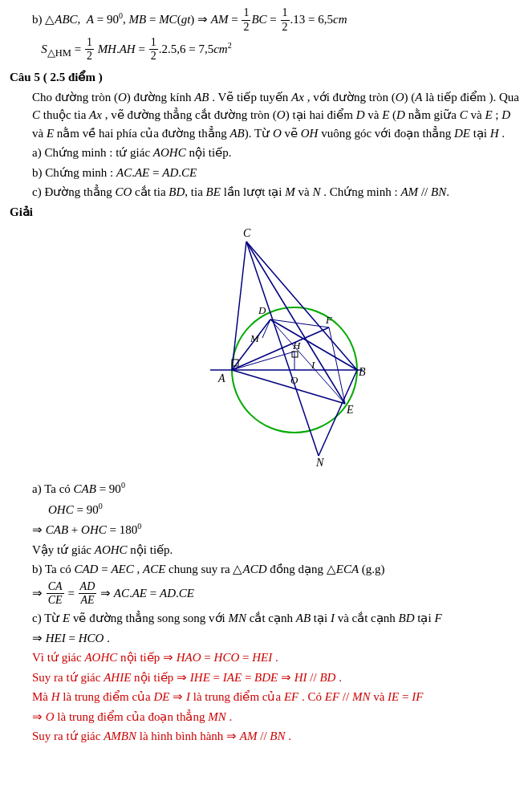 Image resolution: width=532 pixels, height=809 pixels. What do you see at coordinates (247, 233) in the screenshot?
I see `svg-text: C` at bounding box center [247, 233].